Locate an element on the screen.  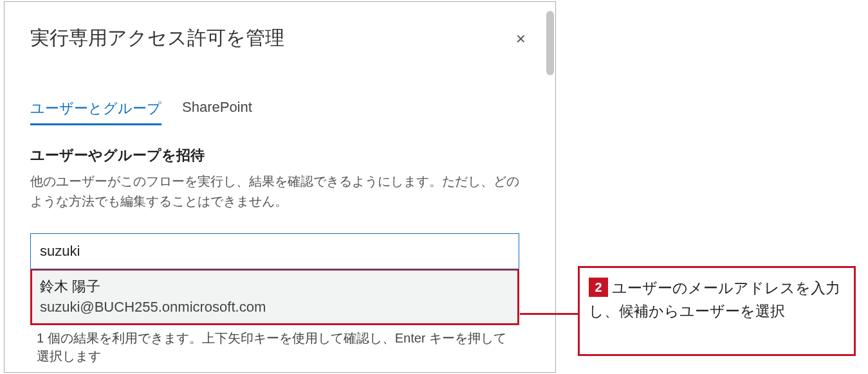
invite-description: 他のユーザーがこのフローを実行し、結果を確認できるようにします。ただし、どのよう… is located at coordinates (280, 191).